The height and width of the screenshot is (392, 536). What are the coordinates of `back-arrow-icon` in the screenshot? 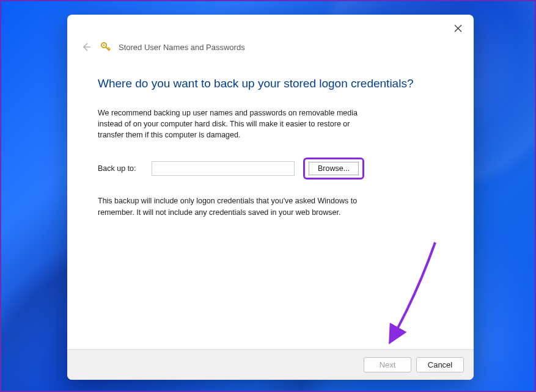 It's located at (86, 47).